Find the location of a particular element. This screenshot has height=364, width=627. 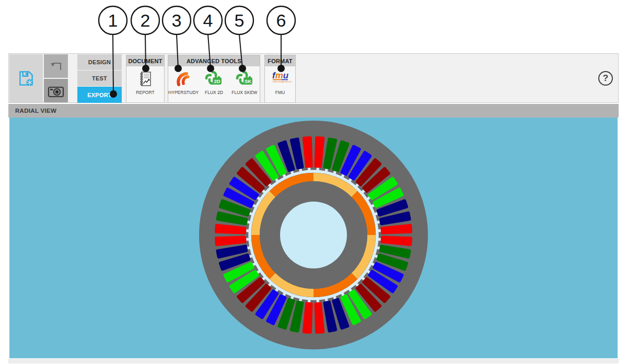

bottom-strip is located at coordinates (314, 361).